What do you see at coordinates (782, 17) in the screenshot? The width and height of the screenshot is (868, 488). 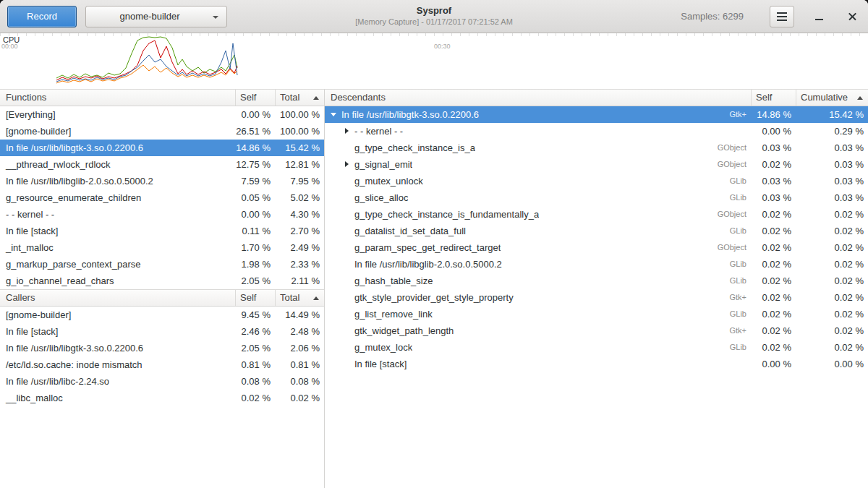 I see `menu-button` at bounding box center [782, 17].